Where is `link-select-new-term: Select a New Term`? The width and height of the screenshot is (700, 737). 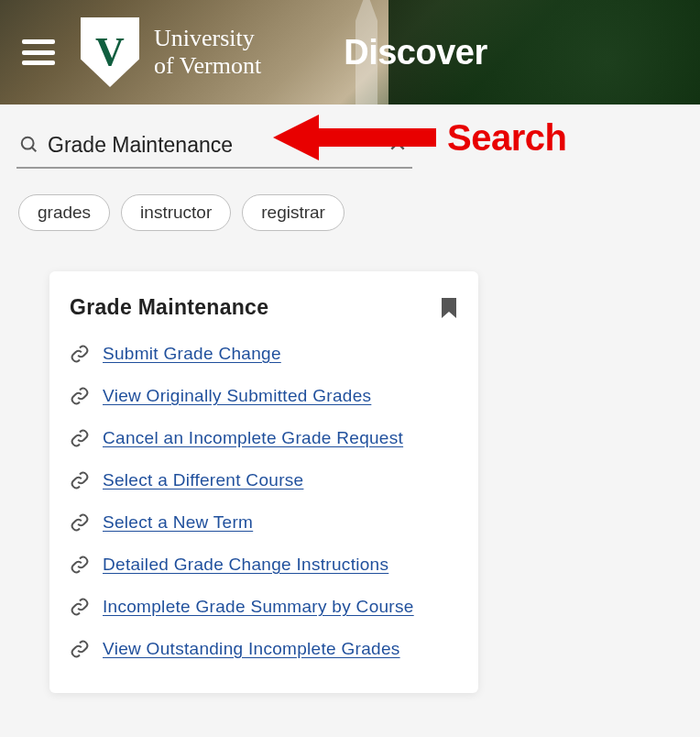 link-select-new-term: Select a New Term is located at coordinates (178, 522).